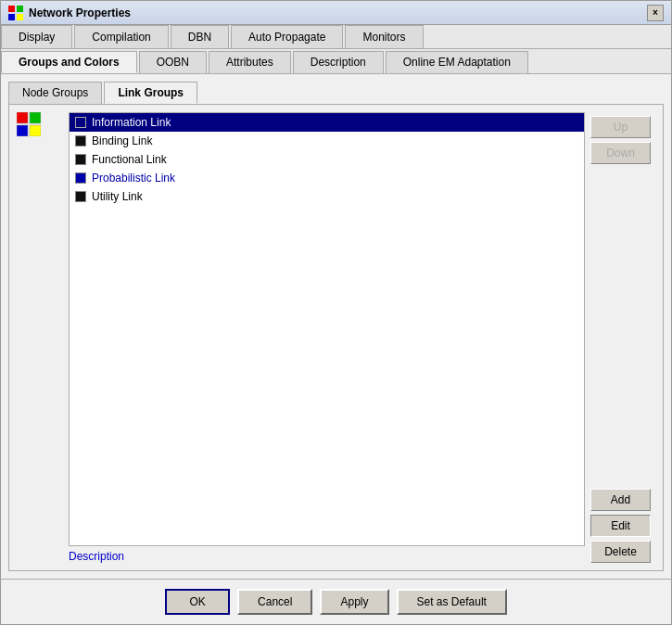  I want to click on down-button: Down, so click(621, 153).